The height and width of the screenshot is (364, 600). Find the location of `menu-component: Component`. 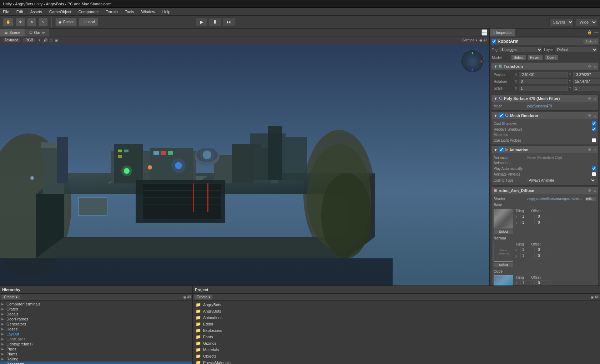

menu-component: Component is located at coordinates (89, 12).